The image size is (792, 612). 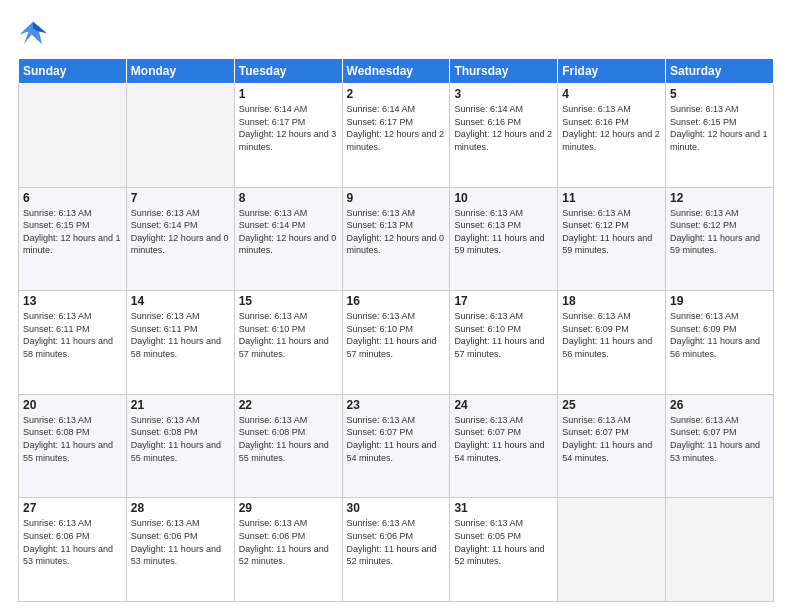 What do you see at coordinates (288, 301) in the screenshot?
I see `day-number: 15` at bounding box center [288, 301].